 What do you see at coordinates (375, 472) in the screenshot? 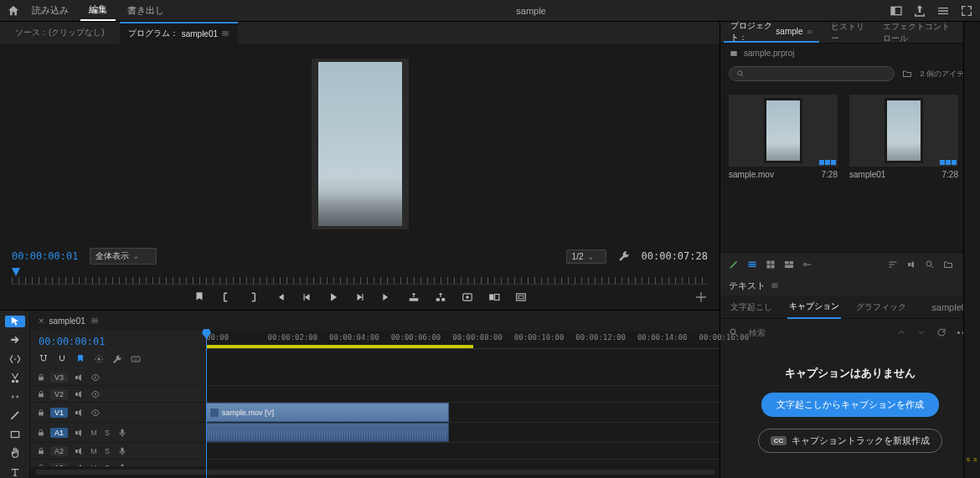
I see `timeline-hscroll` at bounding box center [375, 472].